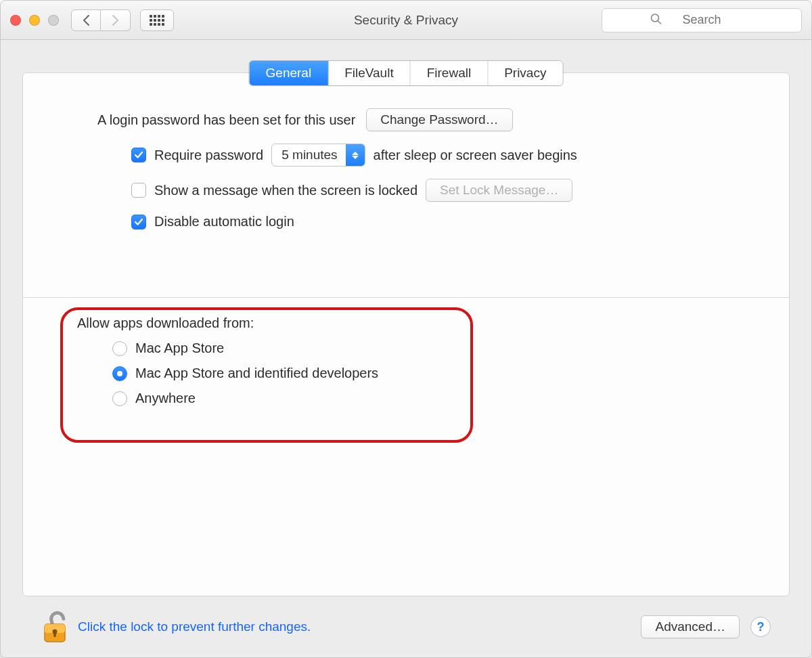 This screenshot has height=658, width=812. What do you see at coordinates (139, 155) in the screenshot?
I see `require-password-checkbox` at bounding box center [139, 155].